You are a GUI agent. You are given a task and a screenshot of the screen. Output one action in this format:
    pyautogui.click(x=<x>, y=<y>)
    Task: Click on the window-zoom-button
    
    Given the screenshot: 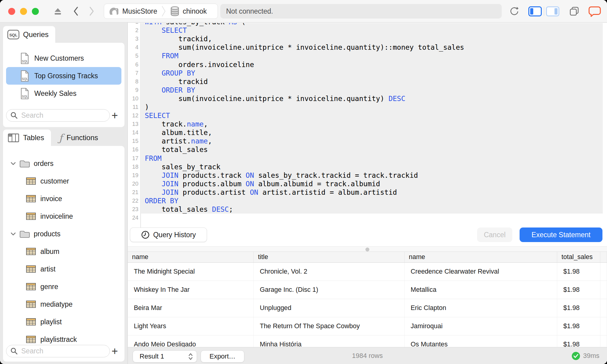 What is the action you would take?
    pyautogui.click(x=35, y=12)
    